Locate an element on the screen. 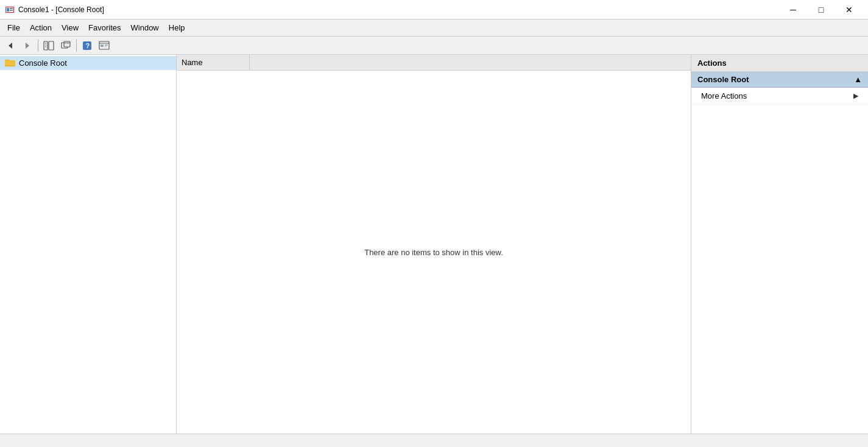  more-actions-item: More Actions ▶ is located at coordinates (780, 96).